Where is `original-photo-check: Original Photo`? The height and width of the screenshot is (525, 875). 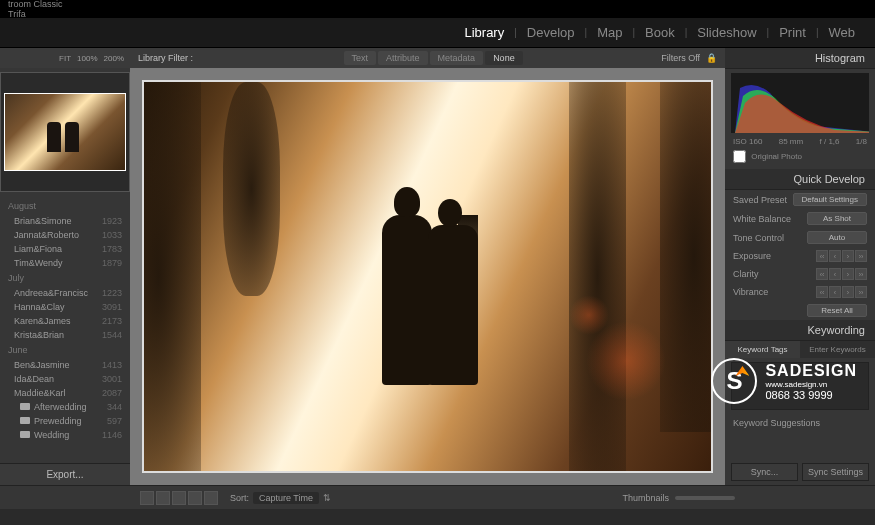 original-photo-check: Original Photo is located at coordinates (800, 158).